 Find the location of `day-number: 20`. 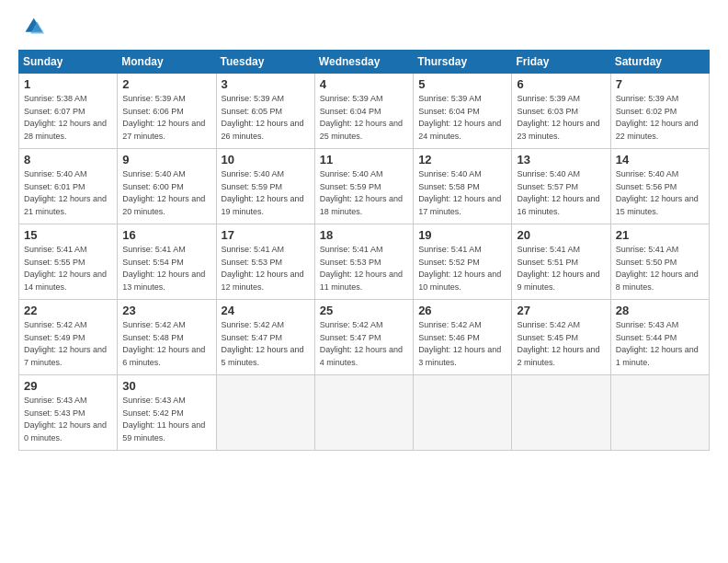

day-number: 20 is located at coordinates (561, 236).